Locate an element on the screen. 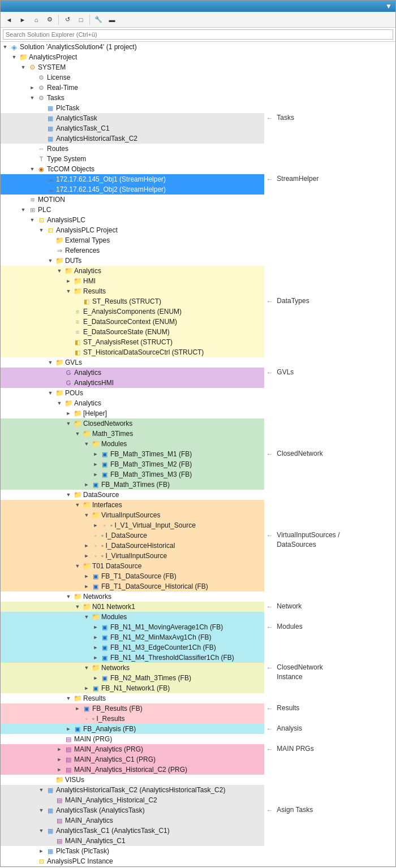  tree-row-analyticstask_inst: ▼▦AnalyticsTask (AnalyticsTask) is located at coordinates (132, 810).